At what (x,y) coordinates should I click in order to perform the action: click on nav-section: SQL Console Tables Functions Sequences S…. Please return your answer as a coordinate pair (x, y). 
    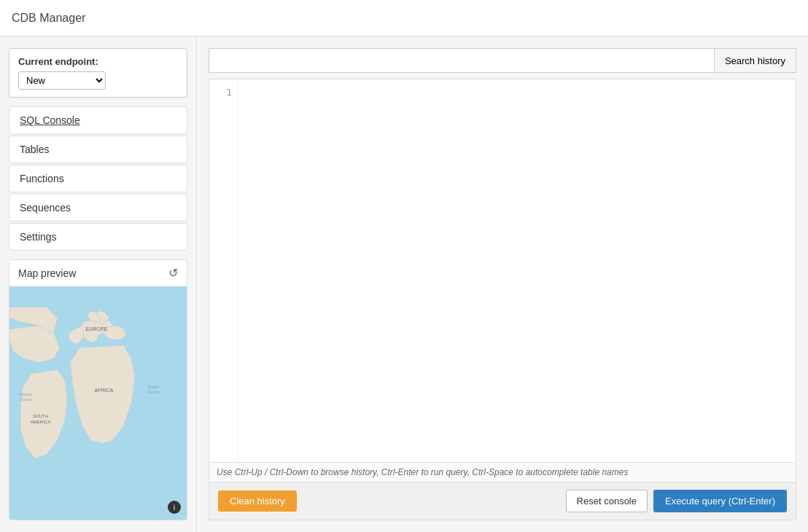
    Looking at the image, I should click on (98, 179).